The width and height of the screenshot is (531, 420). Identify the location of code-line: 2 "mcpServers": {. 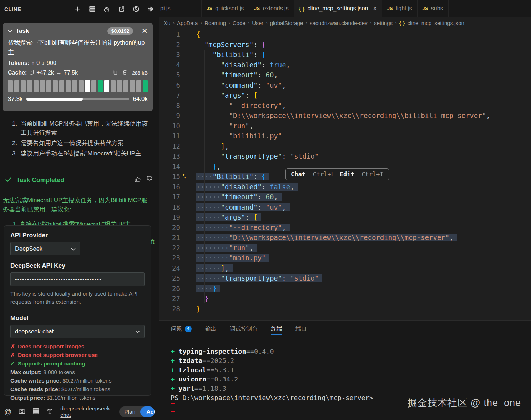
(345, 45).